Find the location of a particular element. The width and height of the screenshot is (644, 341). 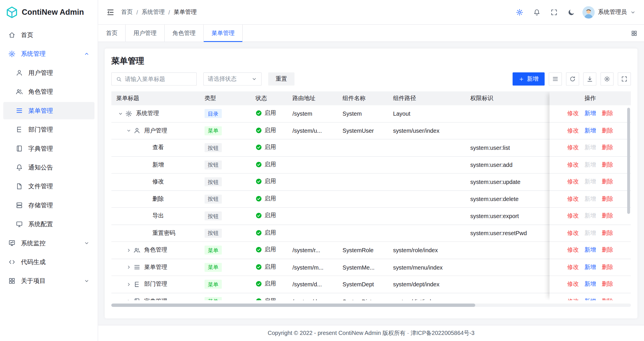

logo: ContiNew Admin is located at coordinates (49, 12).